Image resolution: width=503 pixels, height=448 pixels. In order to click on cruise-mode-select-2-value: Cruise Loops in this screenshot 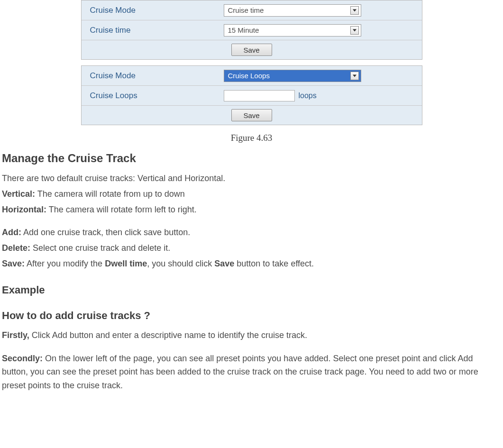, I will do `click(249, 76)`.